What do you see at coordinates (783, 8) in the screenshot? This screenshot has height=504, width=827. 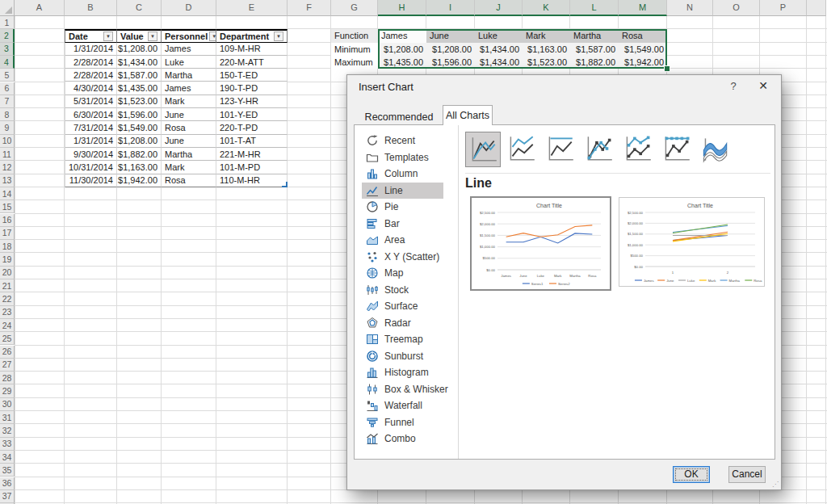 I see `column-header-P: P` at bounding box center [783, 8].